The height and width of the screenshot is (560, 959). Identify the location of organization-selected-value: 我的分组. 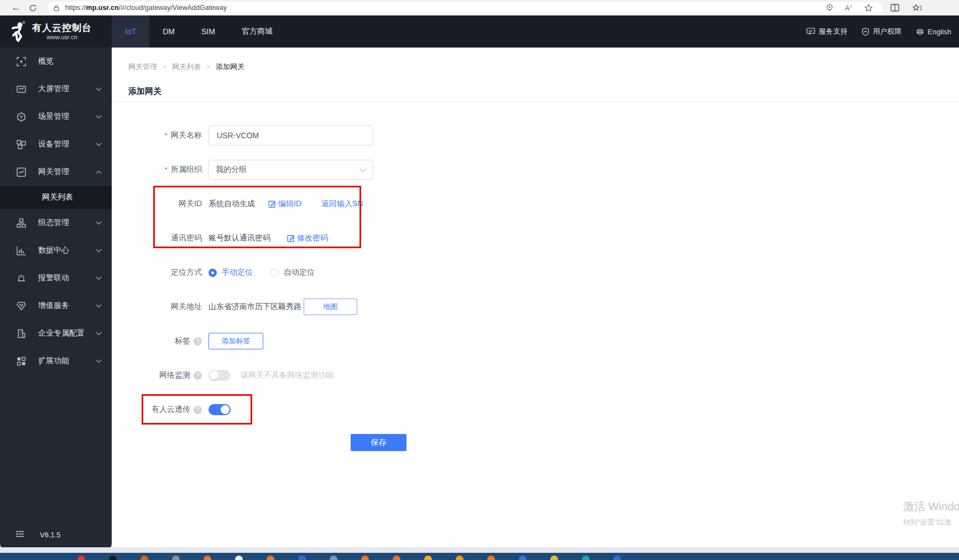
(231, 170).